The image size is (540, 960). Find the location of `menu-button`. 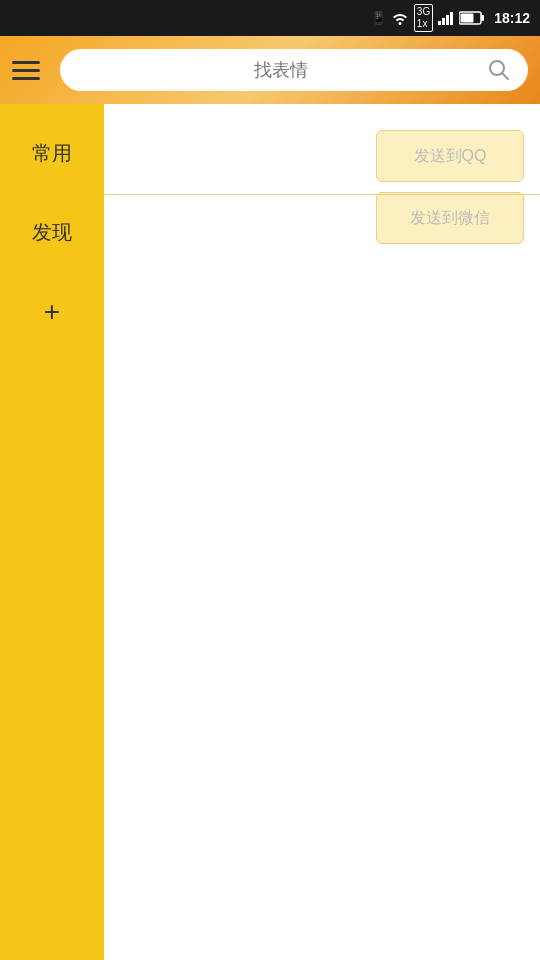

menu-button is located at coordinates (30, 70).